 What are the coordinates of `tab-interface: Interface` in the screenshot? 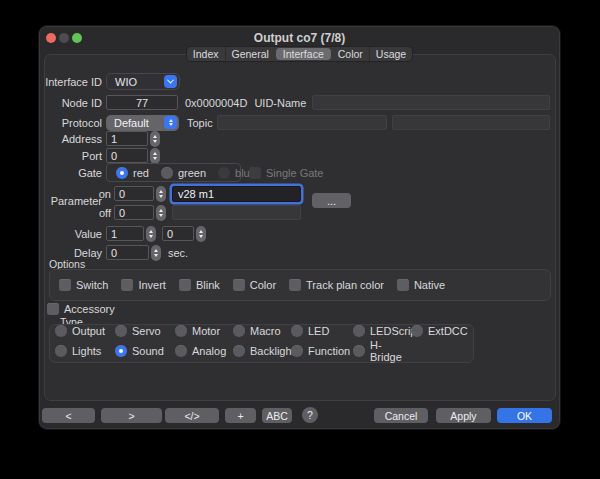 It's located at (304, 54).